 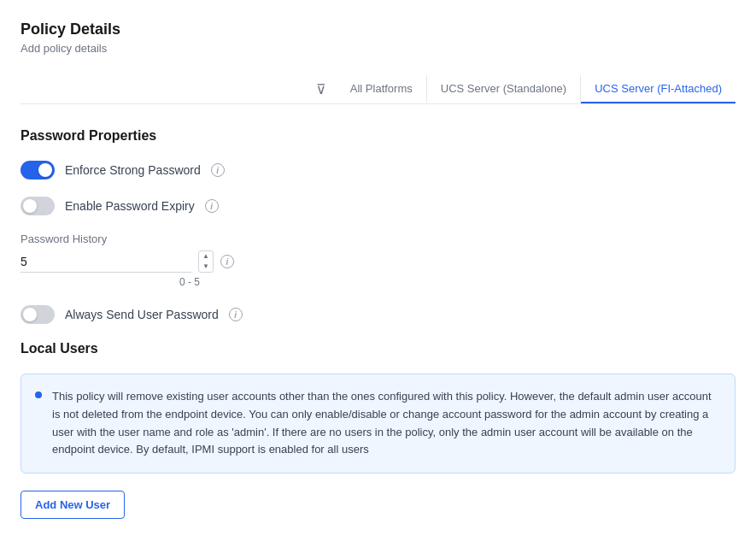 I want to click on spinner-down: ▼, so click(x=206, y=267).